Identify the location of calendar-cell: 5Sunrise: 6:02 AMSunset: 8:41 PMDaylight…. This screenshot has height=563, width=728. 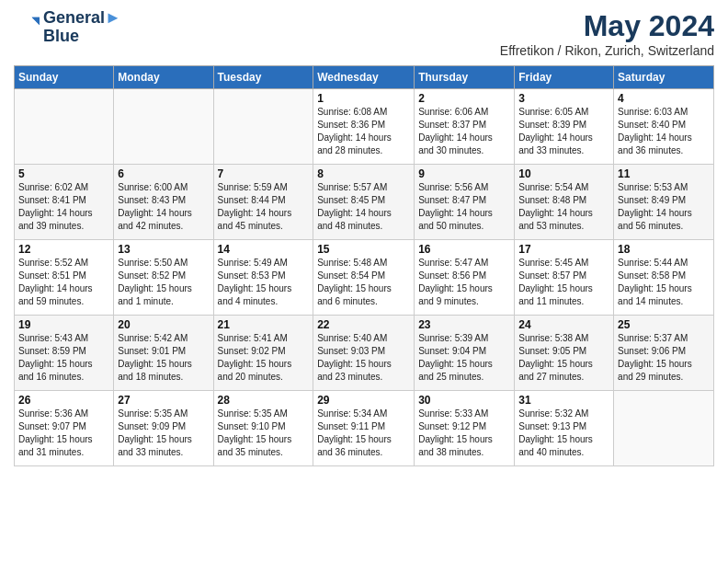
(64, 202).